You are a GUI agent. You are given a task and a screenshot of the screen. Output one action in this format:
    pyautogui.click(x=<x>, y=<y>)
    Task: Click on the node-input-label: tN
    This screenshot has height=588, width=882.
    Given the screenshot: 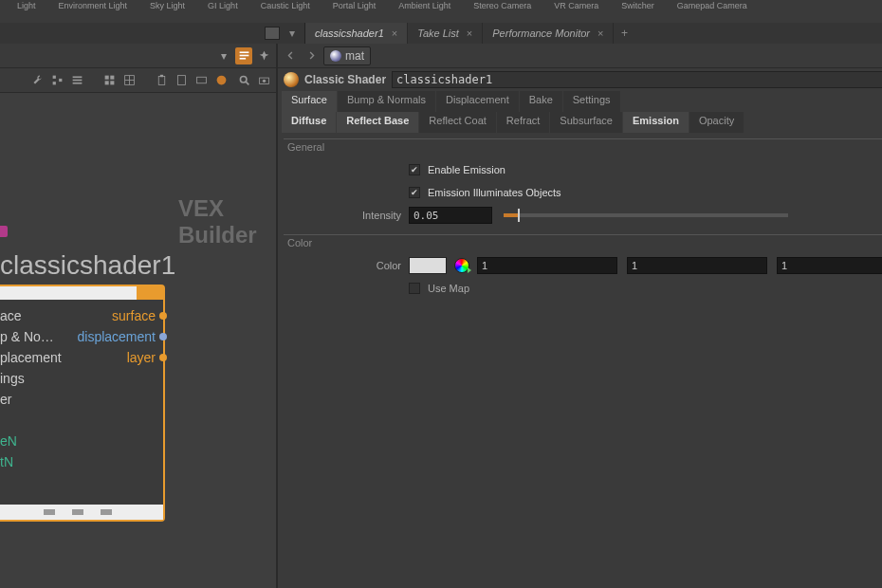 What is the action you would take?
    pyautogui.click(x=7, y=462)
    